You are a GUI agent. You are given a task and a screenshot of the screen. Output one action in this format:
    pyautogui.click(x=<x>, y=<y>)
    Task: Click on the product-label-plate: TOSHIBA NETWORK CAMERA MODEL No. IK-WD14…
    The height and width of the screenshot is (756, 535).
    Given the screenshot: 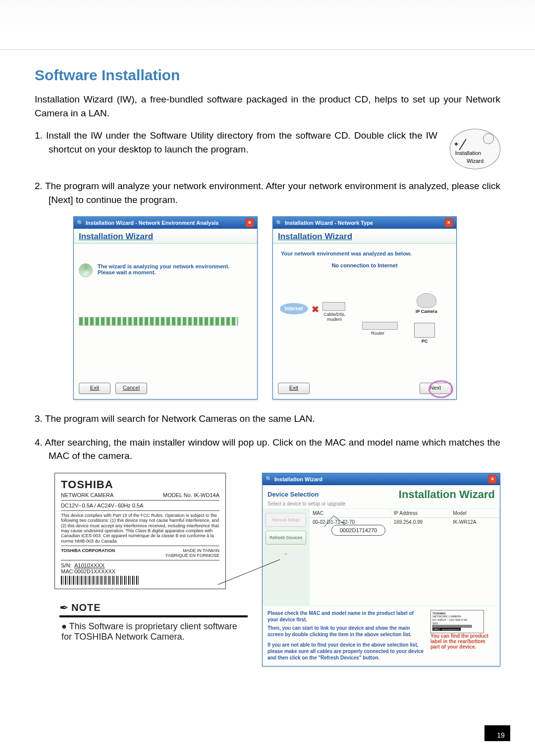 What is the action you would take?
    pyautogui.click(x=140, y=531)
    